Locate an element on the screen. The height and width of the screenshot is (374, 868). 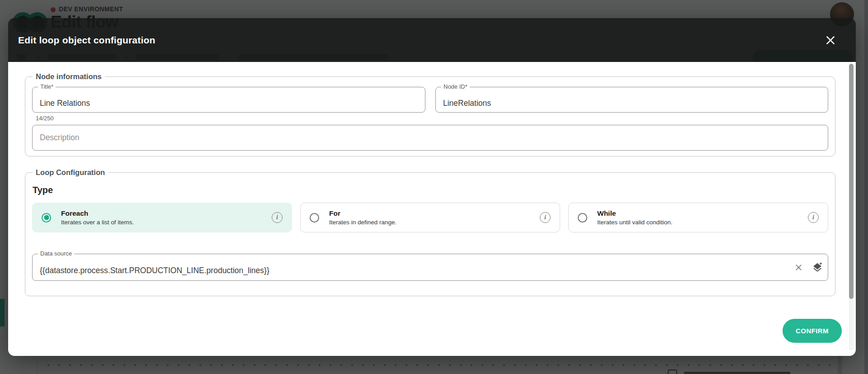
close-icon is located at coordinates (830, 40).